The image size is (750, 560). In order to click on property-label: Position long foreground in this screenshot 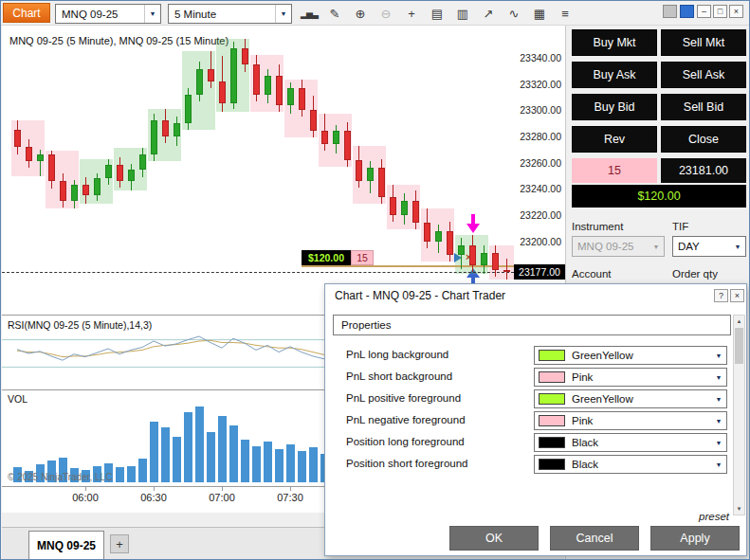, I will do `click(406, 442)`.